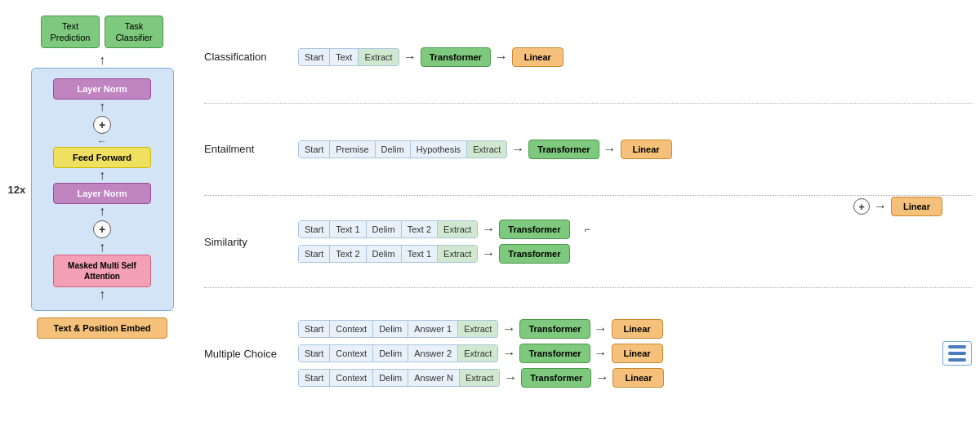 The height and width of the screenshot is (426, 980). Describe the element at coordinates (420, 254) in the screenshot. I see `token-text1-s2: Text 1` at that location.